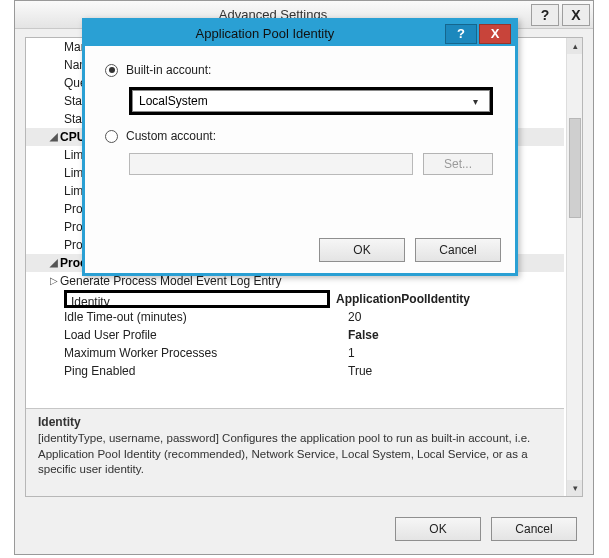 Image resolution: width=609 pixels, height=558 pixels. Describe the element at coordinates (54, 281) in the screenshot. I see `expand-icon: ▷` at that location.